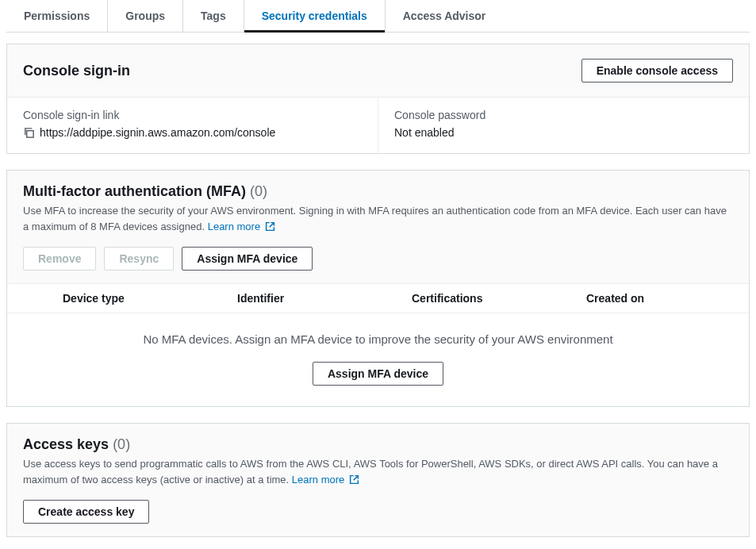 The height and width of the screenshot is (549, 756). What do you see at coordinates (86, 512) in the screenshot?
I see `create-access-key-button: Create access key` at bounding box center [86, 512].